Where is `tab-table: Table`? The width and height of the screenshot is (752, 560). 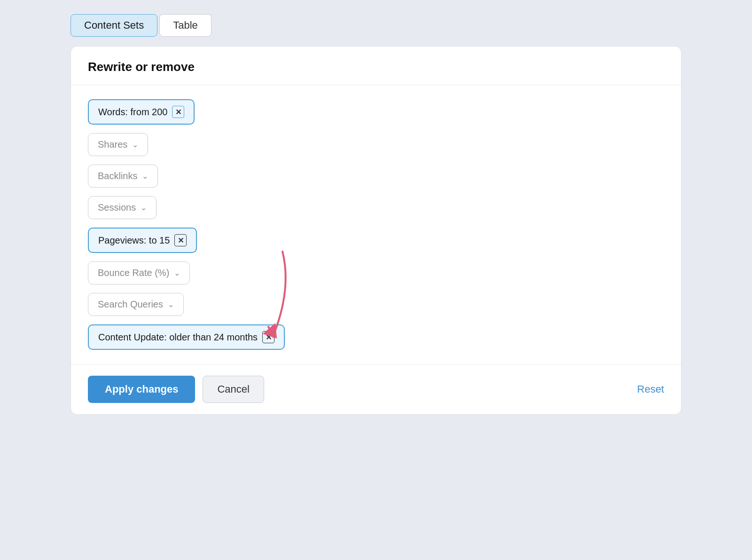 tab-table: Table is located at coordinates (185, 25).